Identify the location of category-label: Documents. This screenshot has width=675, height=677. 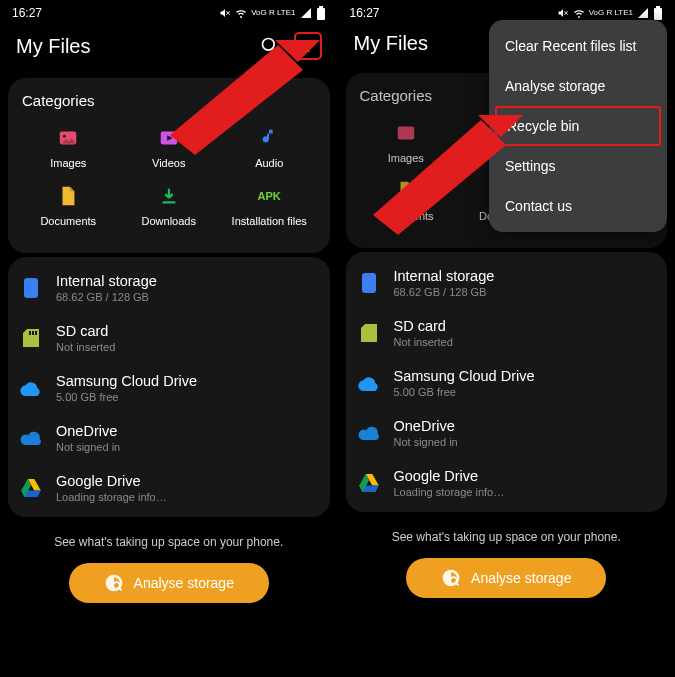
(68, 221).